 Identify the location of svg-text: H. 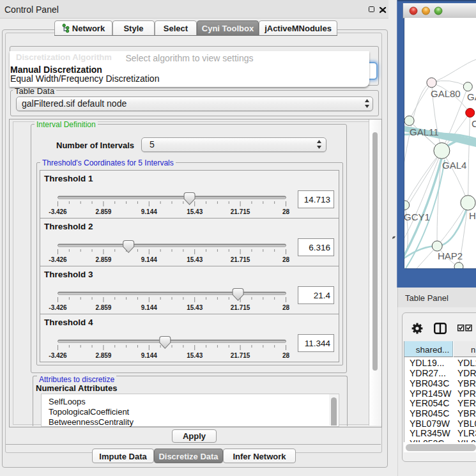
(473, 216).